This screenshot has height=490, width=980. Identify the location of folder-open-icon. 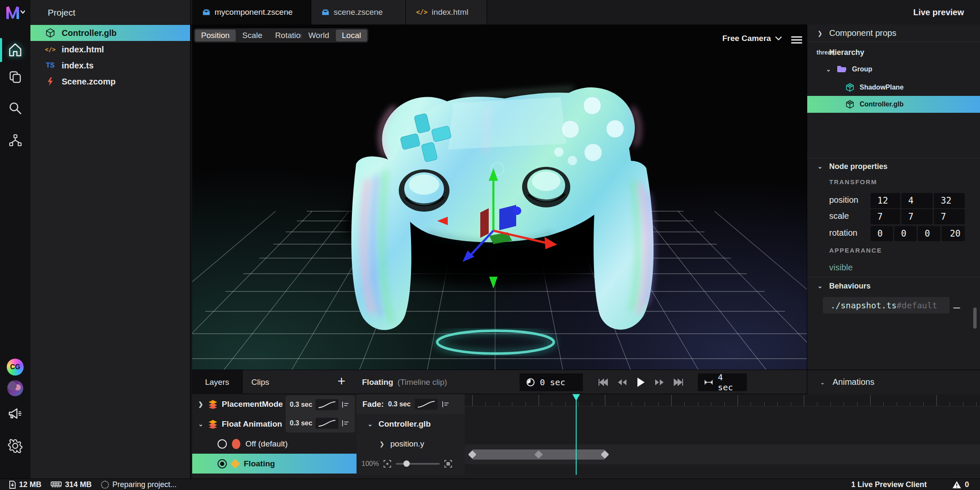
(842, 69).